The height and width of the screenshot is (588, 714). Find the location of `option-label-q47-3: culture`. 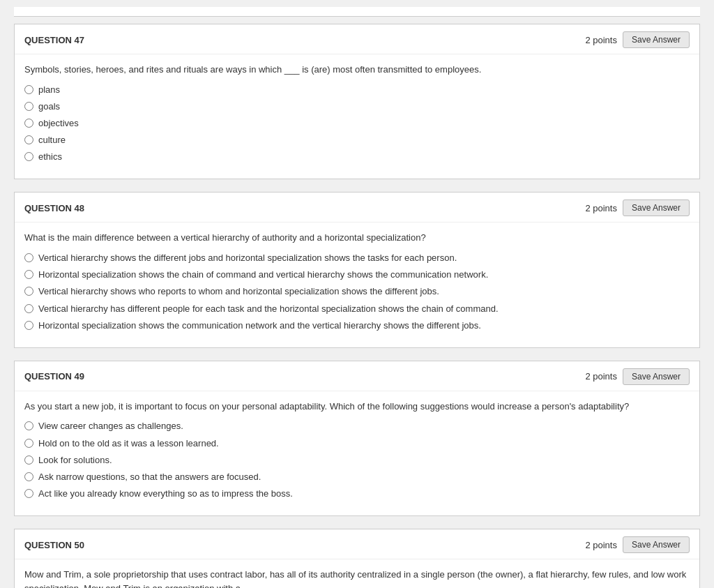

option-label-q47-3: culture is located at coordinates (52, 140).